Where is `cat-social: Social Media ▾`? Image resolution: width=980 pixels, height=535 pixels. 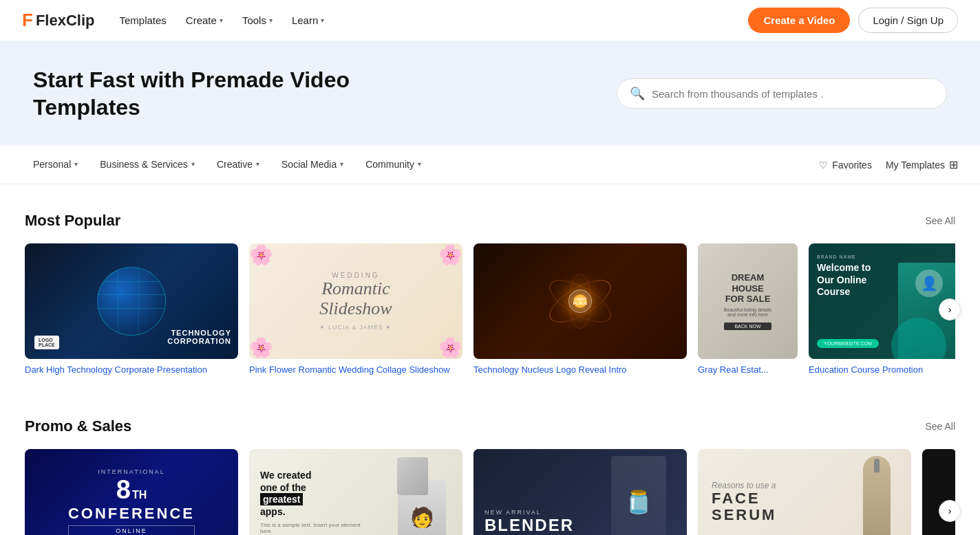 cat-social: Social Media ▾ is located at coordinates (312, 165).